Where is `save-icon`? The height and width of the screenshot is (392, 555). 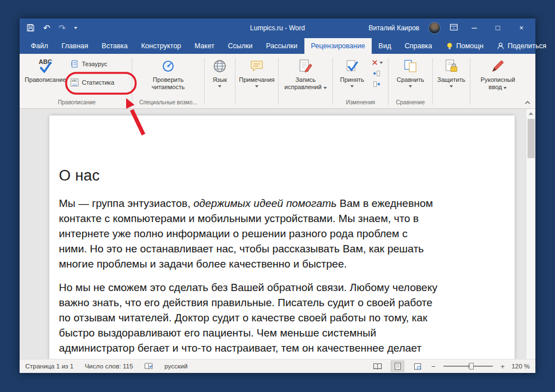
save-icon is located at coordinates (30, 28).